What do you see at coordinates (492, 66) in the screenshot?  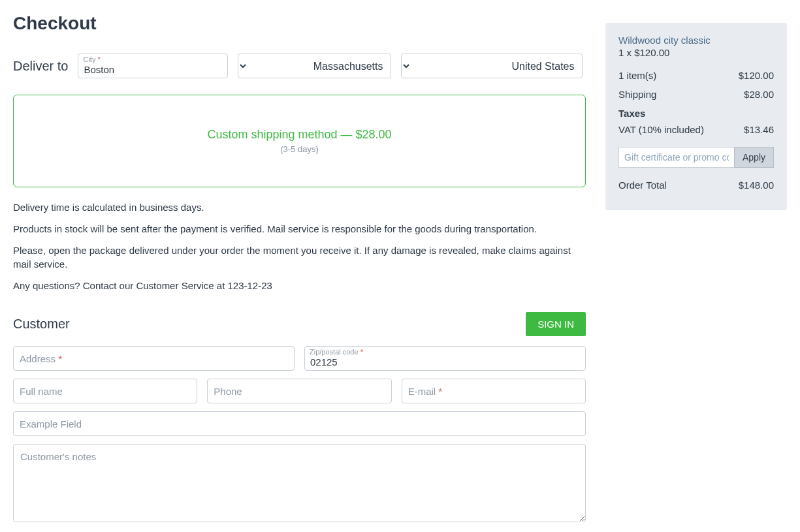 I see `country-field-group: United States` at bounding box center [492, 66].